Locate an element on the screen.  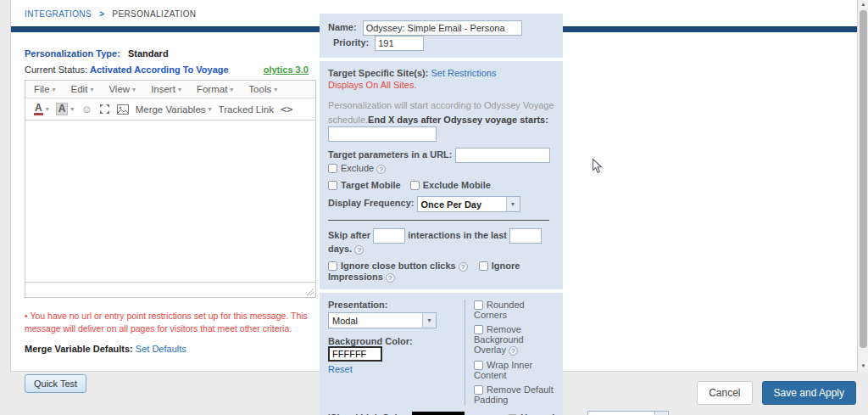
rounded-corners-checkbox is located at coordinates (478, 306).